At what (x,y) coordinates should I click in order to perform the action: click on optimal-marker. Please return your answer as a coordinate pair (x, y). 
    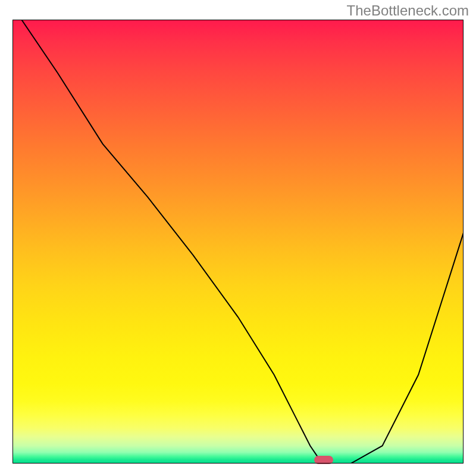
    Looking at the image, I should click on (324, 460).